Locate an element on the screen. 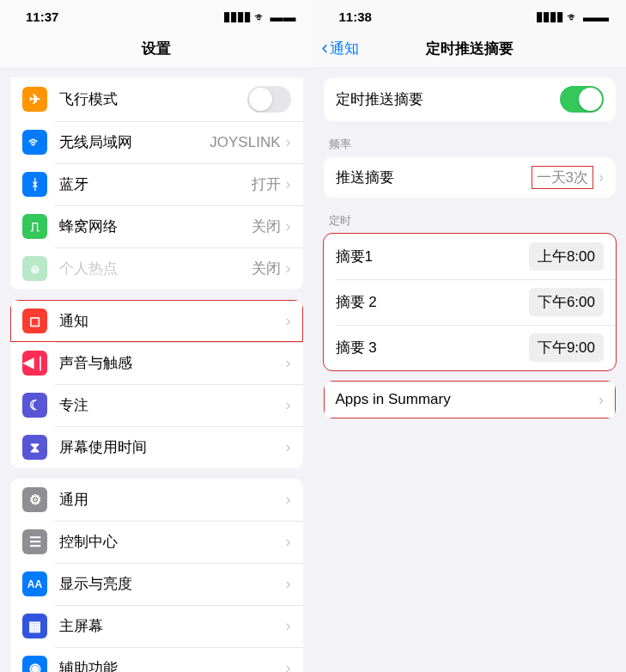 The image size is (626, 672). cell-label: 显示与亮度 is located at coordinates (173, 584).